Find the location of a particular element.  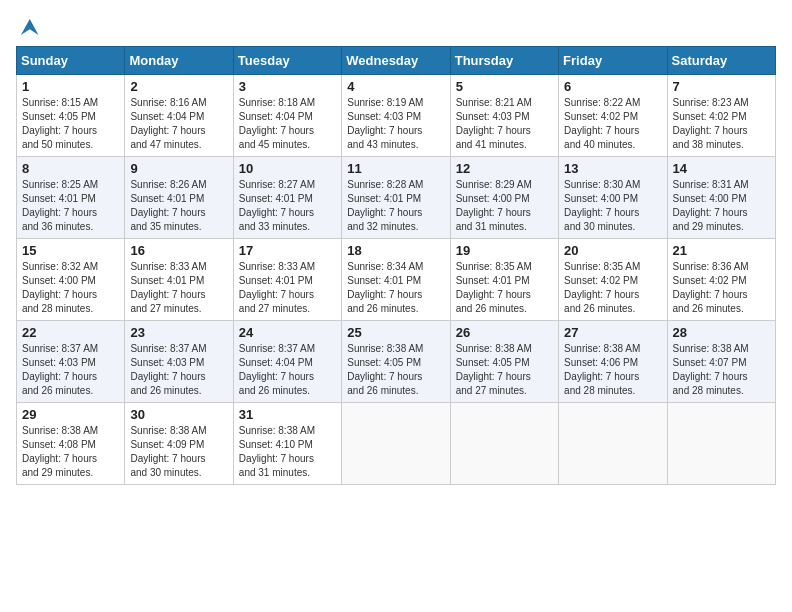

calendar-cell: 11Sunrise: 8:28 AM Sunset: 4:01 PM Dayli… is located at coordinates (396, 198).